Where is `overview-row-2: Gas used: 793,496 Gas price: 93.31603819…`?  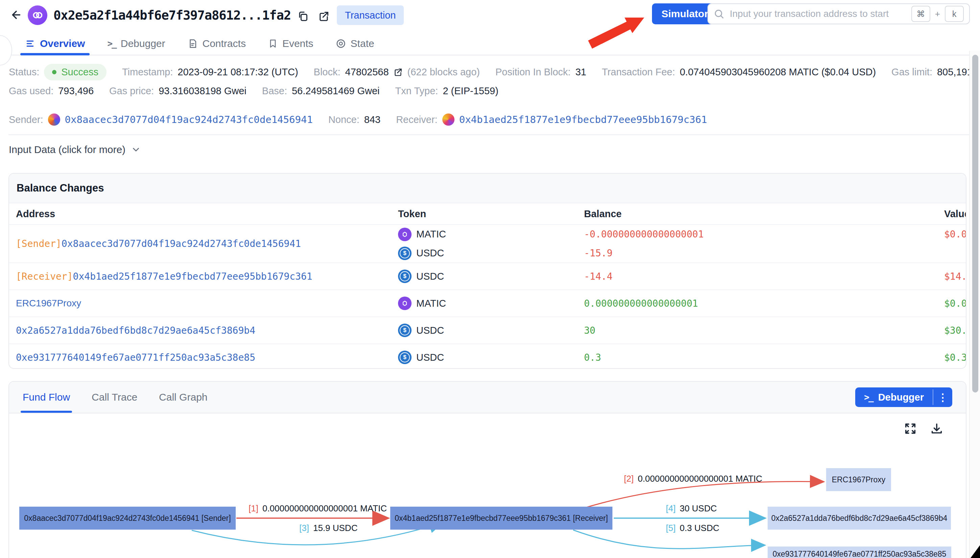 overview-row-2: Gas used: 793,496 Gas price: 93.31603819… is located at coordinates (254, 91).